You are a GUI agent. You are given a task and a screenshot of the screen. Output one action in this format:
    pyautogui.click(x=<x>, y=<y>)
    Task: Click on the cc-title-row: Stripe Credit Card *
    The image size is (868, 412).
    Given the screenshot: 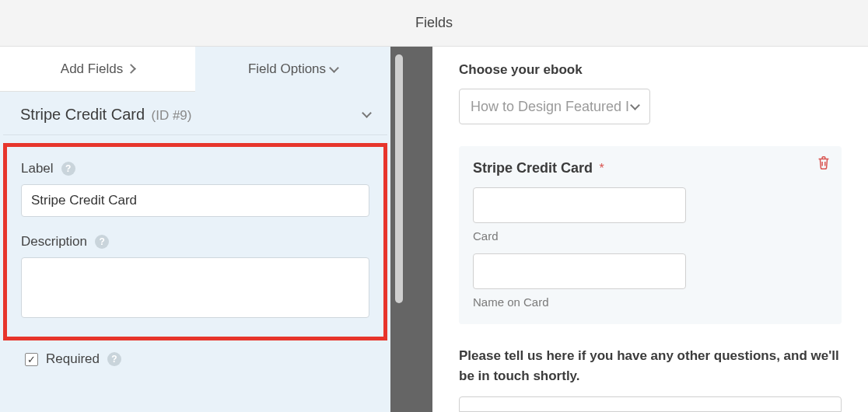 What is the action you would take?
    pyautogui.click(x=650, y=168)
    